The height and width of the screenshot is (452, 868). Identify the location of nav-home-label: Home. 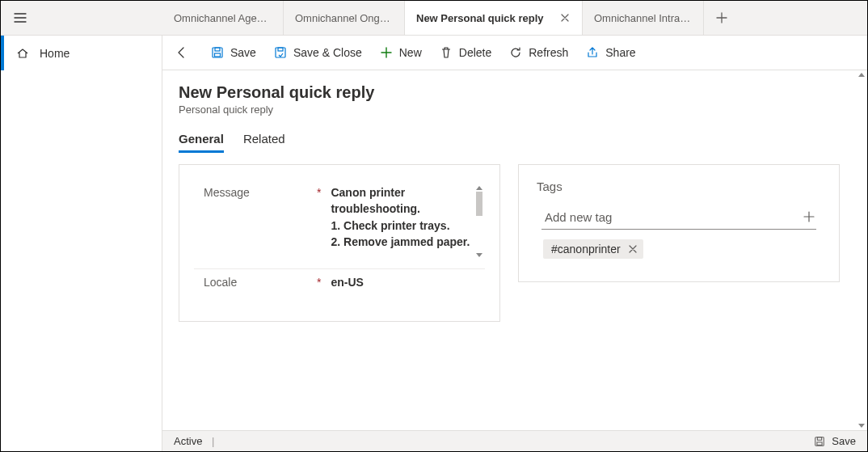
(55, 53).